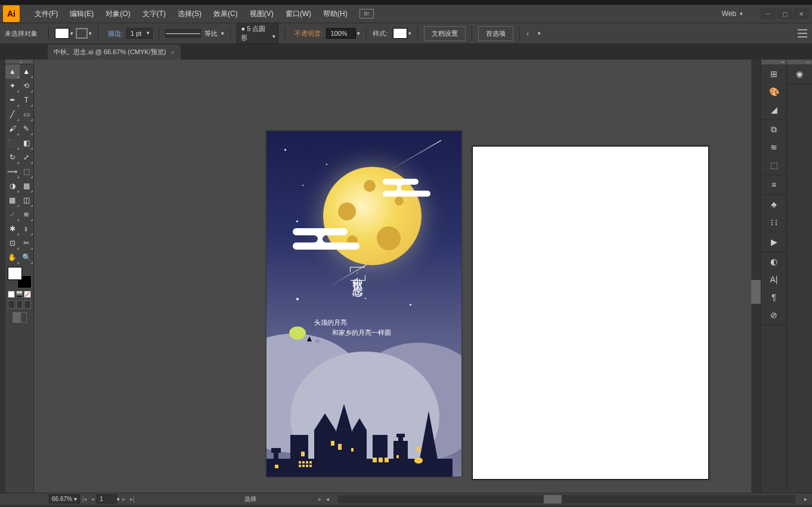 The width and height of the screenshot is (812, 507). Describe the element at coordinates (27, 229) in the screenshot. I see `column-graph-tool: ⫾` at that location.